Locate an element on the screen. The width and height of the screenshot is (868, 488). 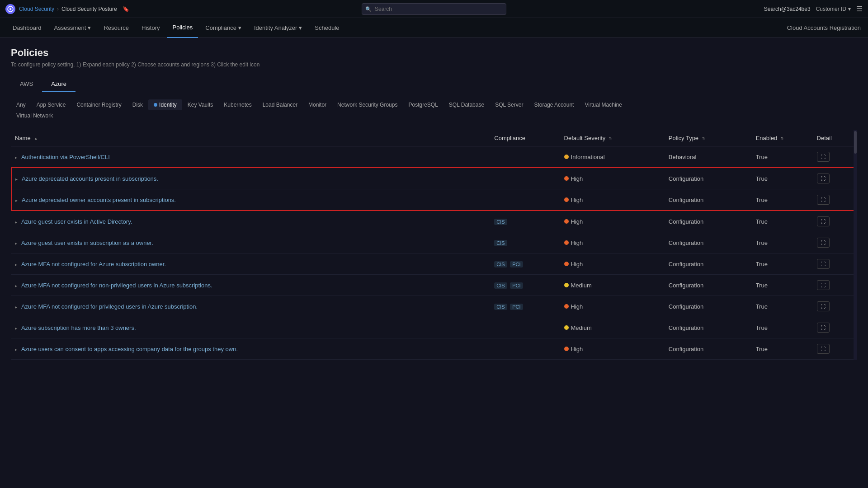
filter-any: Any is located at coordinates (21, 105).